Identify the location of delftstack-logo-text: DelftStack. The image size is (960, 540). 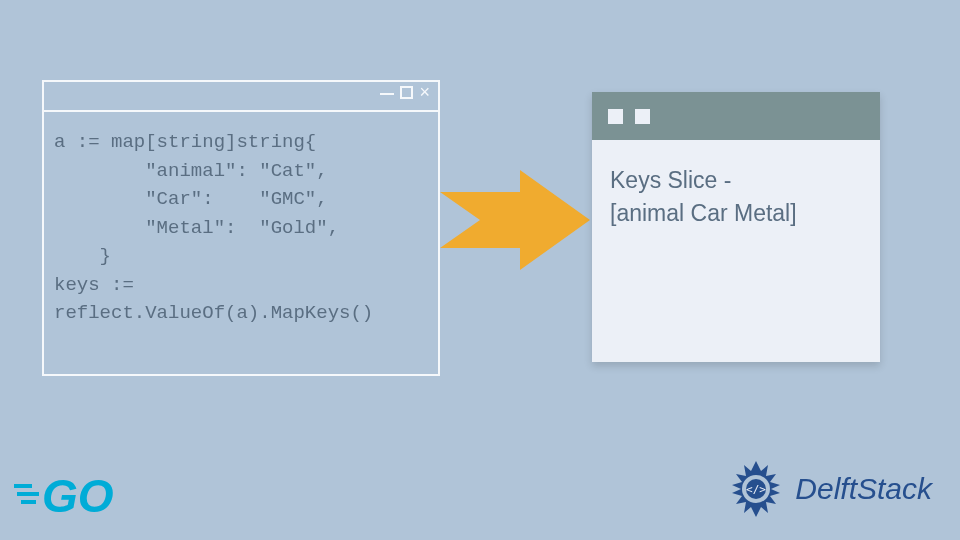
(864, 489).